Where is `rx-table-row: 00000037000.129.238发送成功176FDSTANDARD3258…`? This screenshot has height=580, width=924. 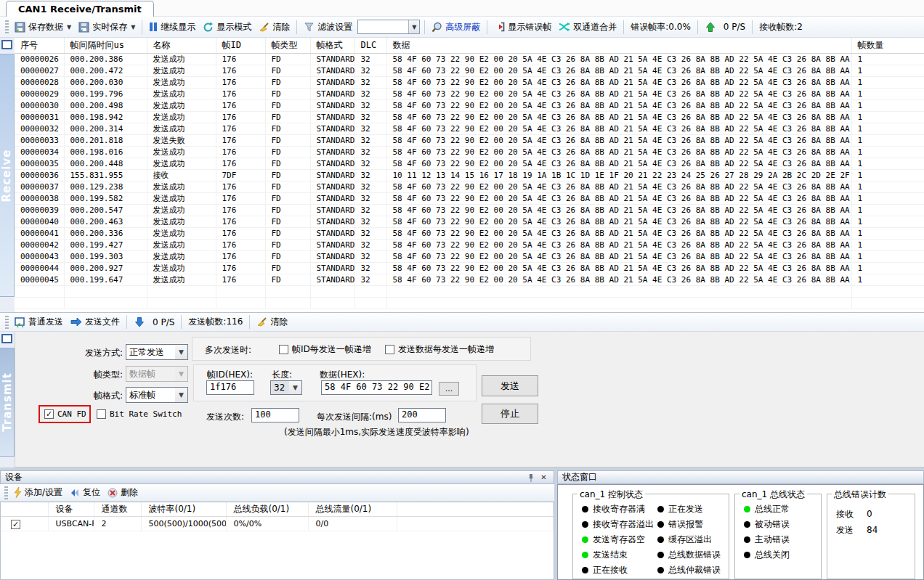 rx-table-row: 00000037000.129.238发送成功176FDSTANDARD3258… is located at coordinates (469, 187).